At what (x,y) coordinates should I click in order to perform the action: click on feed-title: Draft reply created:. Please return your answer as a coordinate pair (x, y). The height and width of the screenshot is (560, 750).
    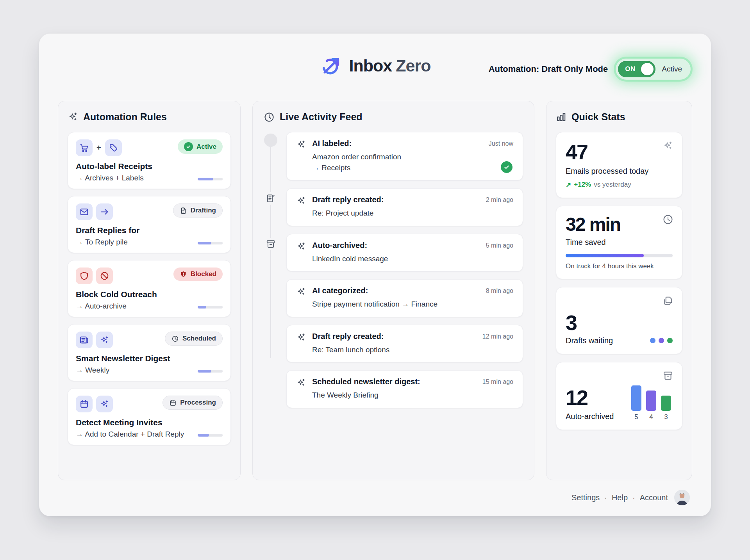
    Looking at the image, I should click on (396, 200).